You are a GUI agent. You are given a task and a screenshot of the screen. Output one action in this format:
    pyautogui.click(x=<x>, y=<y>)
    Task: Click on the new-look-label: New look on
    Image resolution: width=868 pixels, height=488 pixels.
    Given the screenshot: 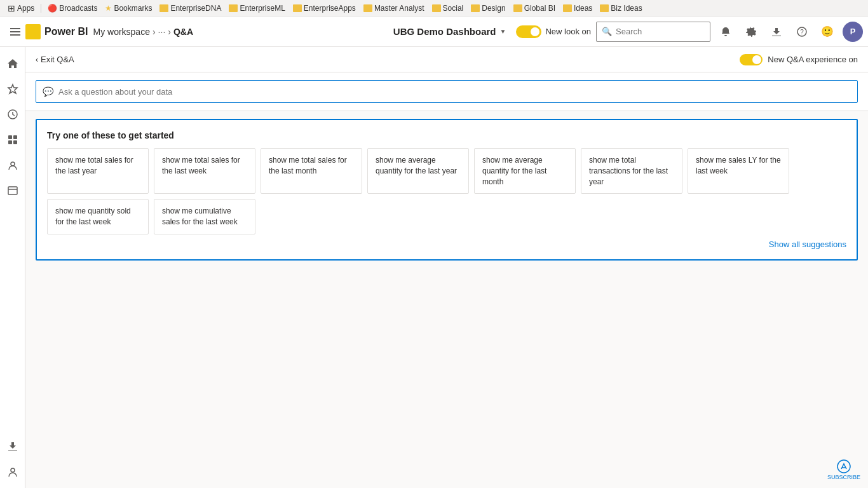 What is the action you would take?
    pyautogui.click(x=568, y=32)
    